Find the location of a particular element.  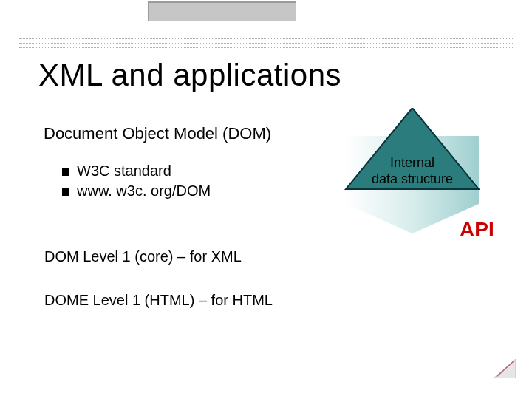

diagram-label-line2: data structure is located at coordinates (412, 179).